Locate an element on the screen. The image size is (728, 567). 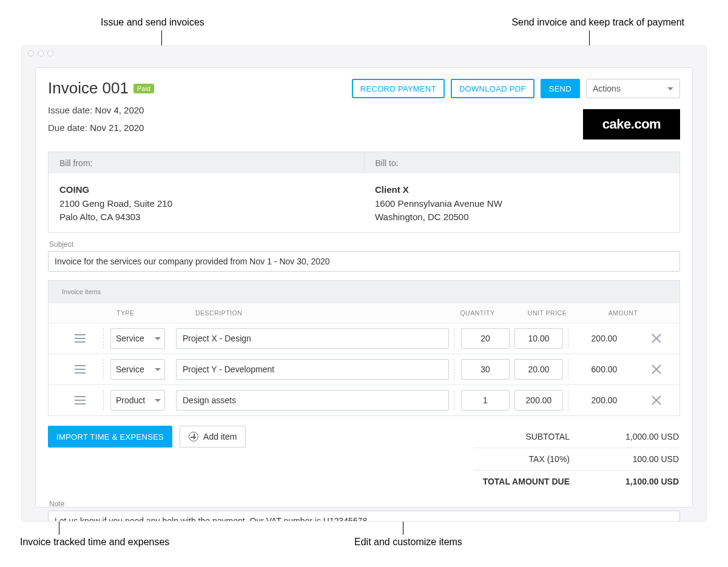
plus-circle-icon is located at coordinates (194, 437).